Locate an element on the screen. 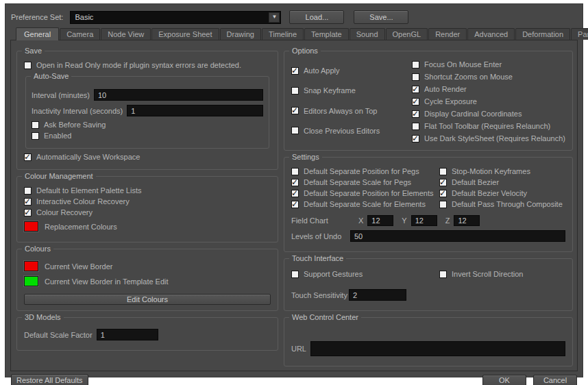 The width and height of the screenshot is (588, 385). tab-general: General is located at coordinates (37, 34).